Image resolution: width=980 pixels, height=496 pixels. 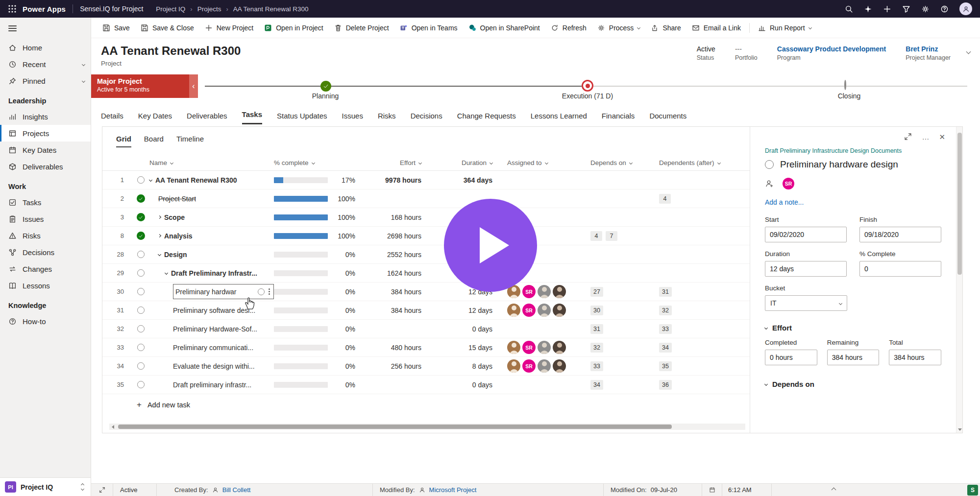 I want to click on save-and-close-button: Save & Close, so click(x=168, y=28).